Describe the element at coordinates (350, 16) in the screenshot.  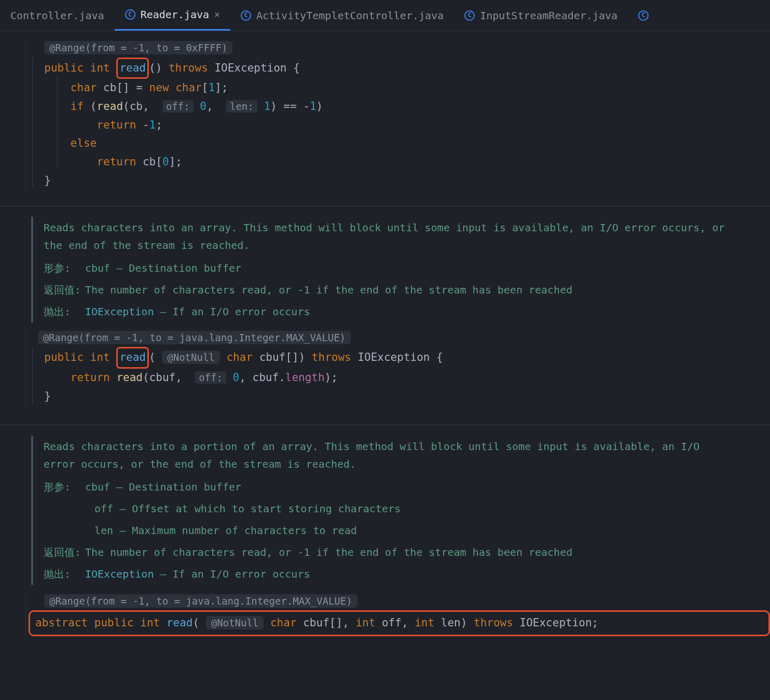
I see `tab-label: ActivityTempletController.java` at that location.